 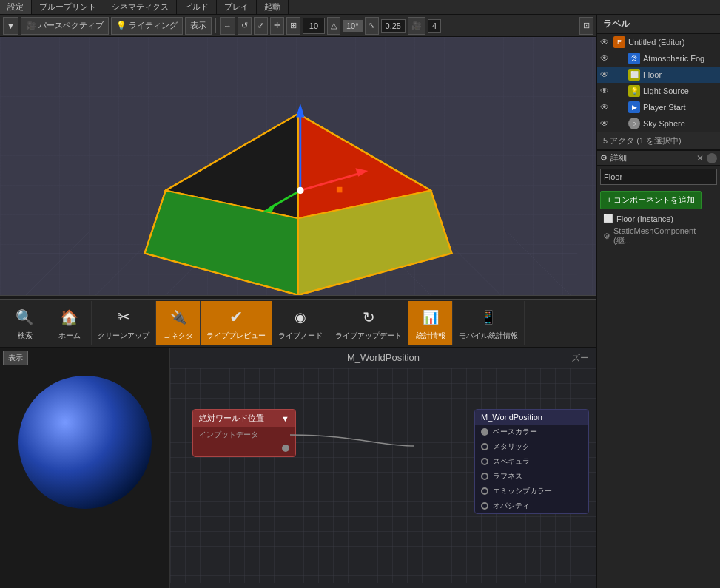 What do you see at coordinates (659, 177) in the screenshot?
I see `details-search-row` at bounding box center [659, 177].